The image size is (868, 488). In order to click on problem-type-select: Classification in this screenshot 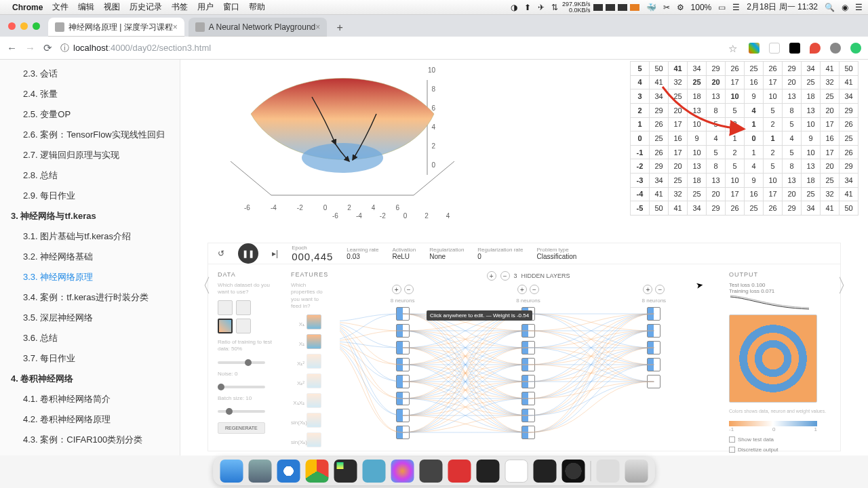, I will do `click(557, 256)`.